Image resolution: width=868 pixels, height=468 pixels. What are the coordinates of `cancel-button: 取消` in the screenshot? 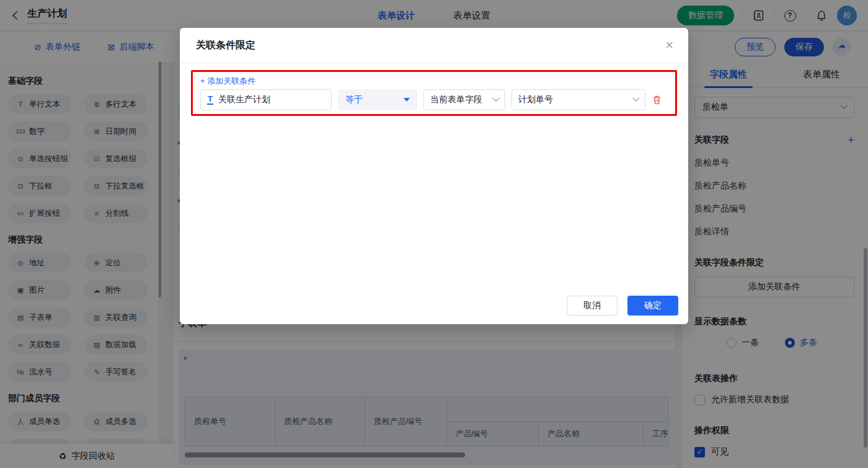 It's located at (592, 306).